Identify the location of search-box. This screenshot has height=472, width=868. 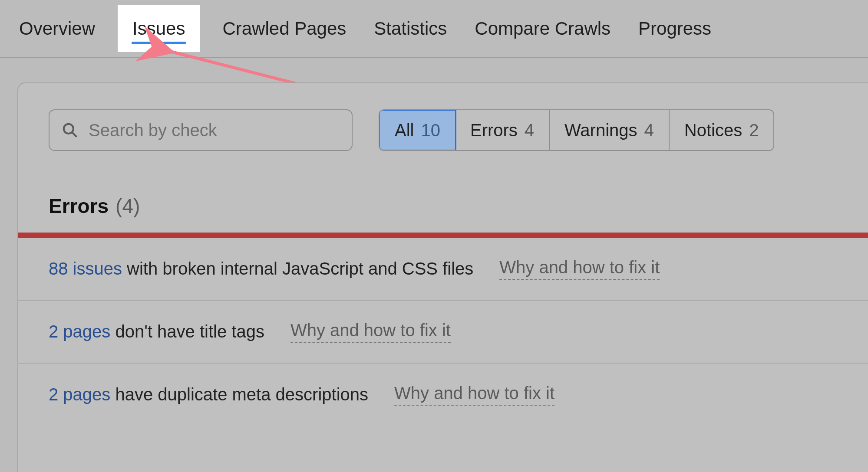
(201, 130).